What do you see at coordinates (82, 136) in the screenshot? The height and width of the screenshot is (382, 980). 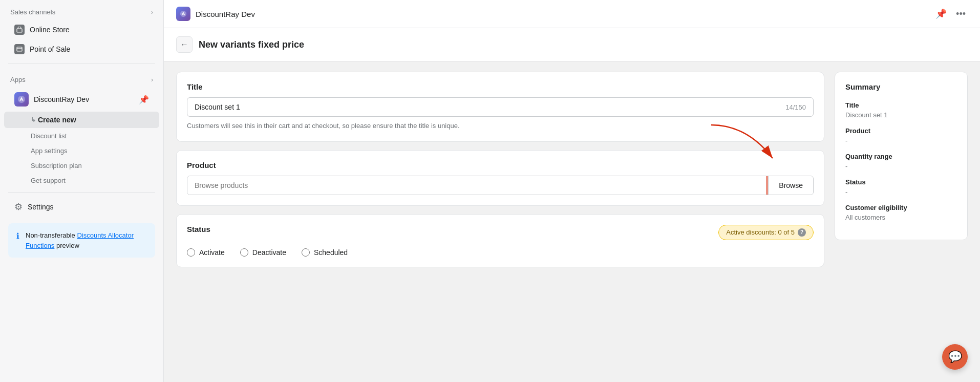 I see `sidebar-item-discount-list: Discount list` at bounding box center [82, 136].